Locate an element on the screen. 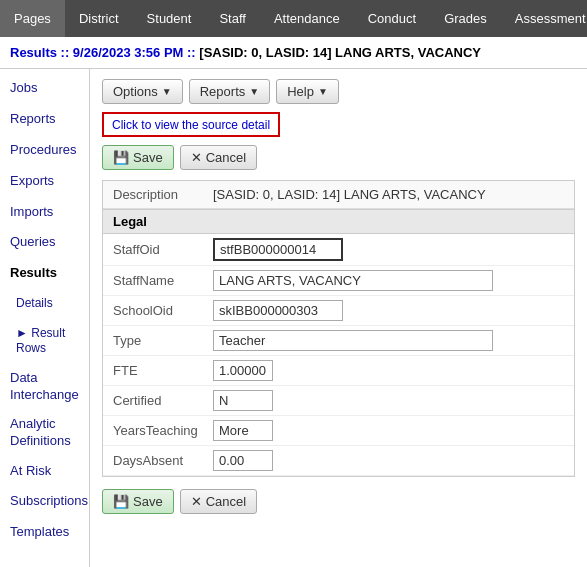 The width and height of the screenshot is (587, 567). legal-section-header: Legal is located at coordinates (338, 222).